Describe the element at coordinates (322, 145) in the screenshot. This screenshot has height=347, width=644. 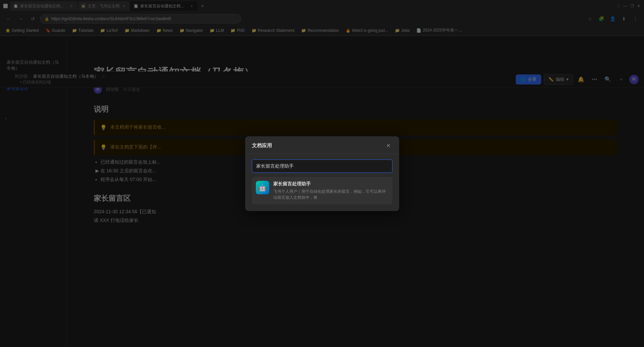
I see `modal-header: 文档应用 ✕` at that location.